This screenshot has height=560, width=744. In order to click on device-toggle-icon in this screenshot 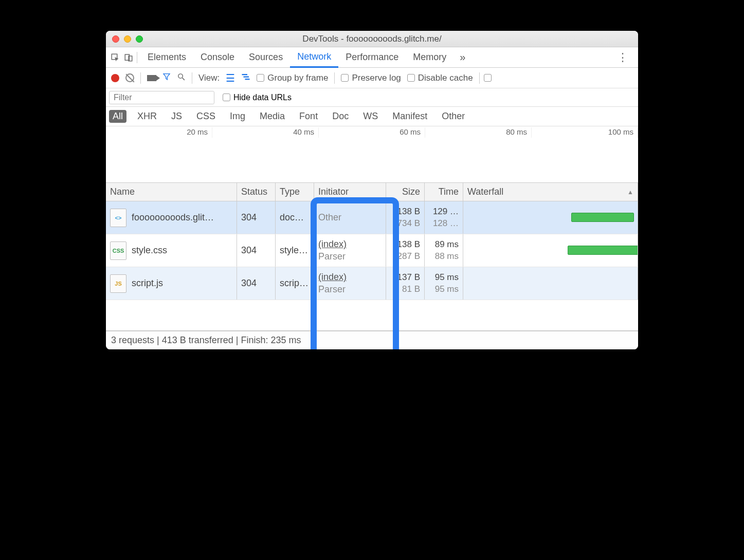, I will do `click(129, 58)`.